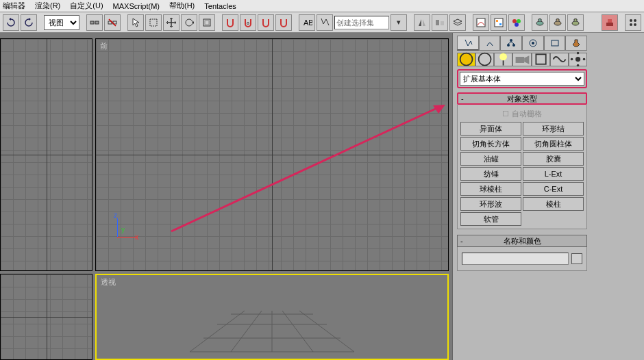 This screenshot has height=360, width=644. Describe the element at coordinates (399, 23) in the screenshot. I see `selection-set-dropdown: ▾` at that location.